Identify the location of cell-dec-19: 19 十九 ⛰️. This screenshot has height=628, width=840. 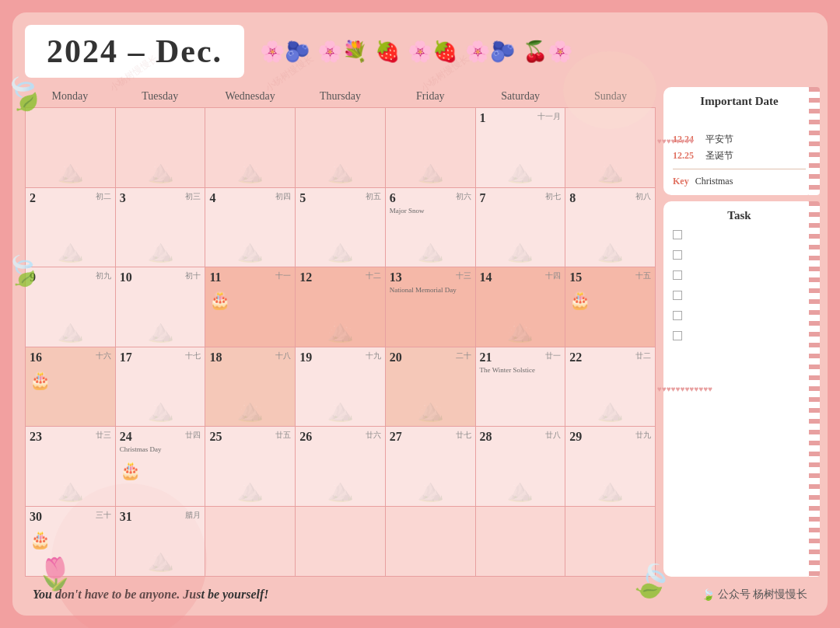
(341, 387).